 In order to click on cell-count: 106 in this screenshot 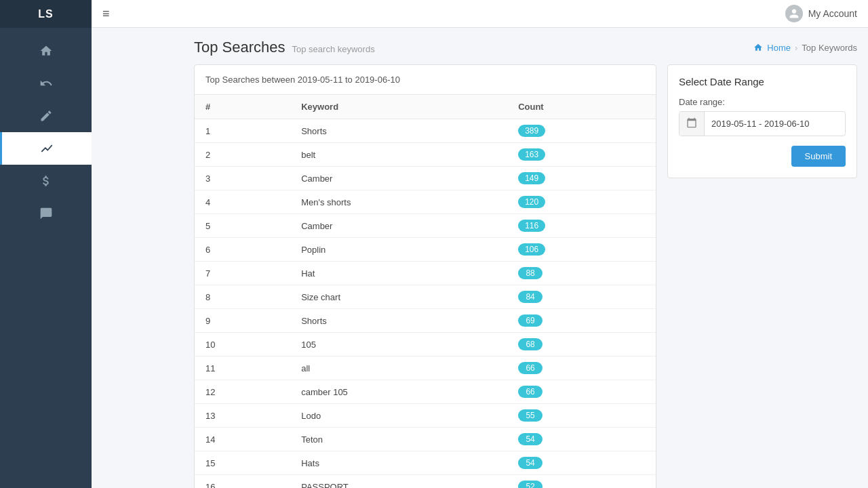, I will do `click(582, 249)`.